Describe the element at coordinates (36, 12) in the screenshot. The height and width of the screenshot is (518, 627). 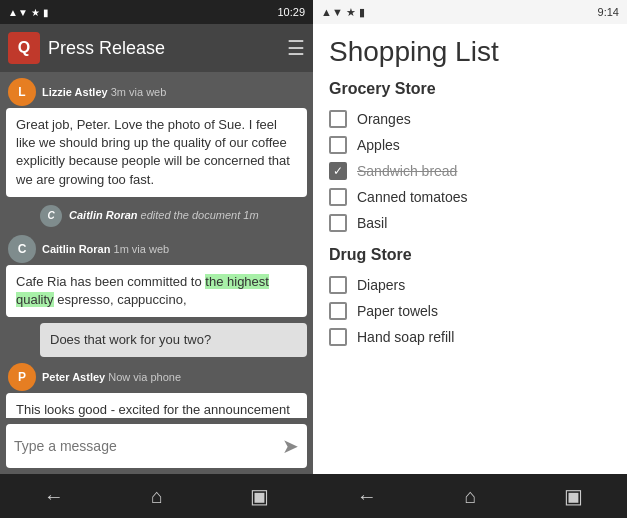
I see `wifi-icon: ★` at that location.